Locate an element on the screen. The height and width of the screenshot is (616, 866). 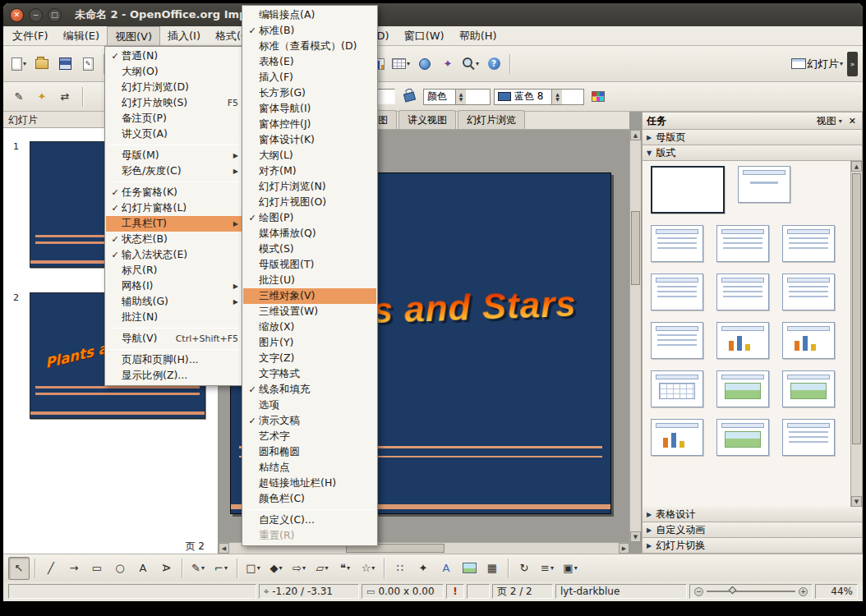
view-menu-item-t: 工具栏(T)▶ is located at coordinates (174, 223).